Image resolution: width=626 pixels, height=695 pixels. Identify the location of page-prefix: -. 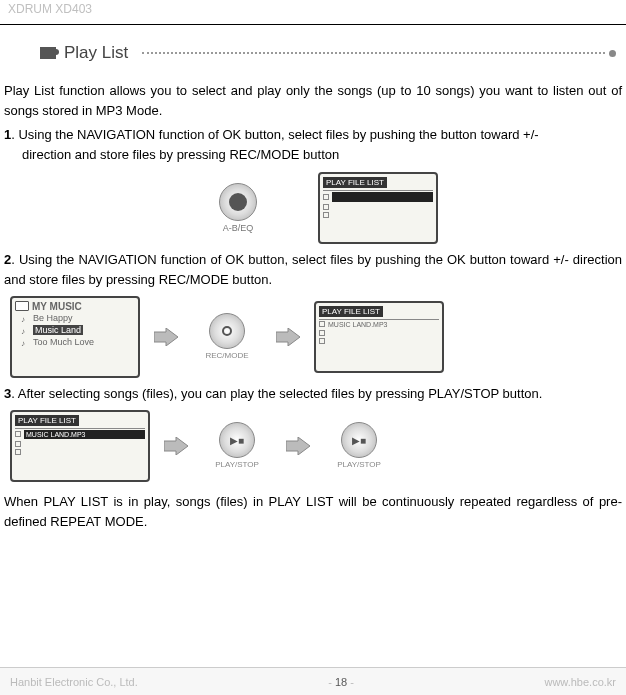
(332, 682).